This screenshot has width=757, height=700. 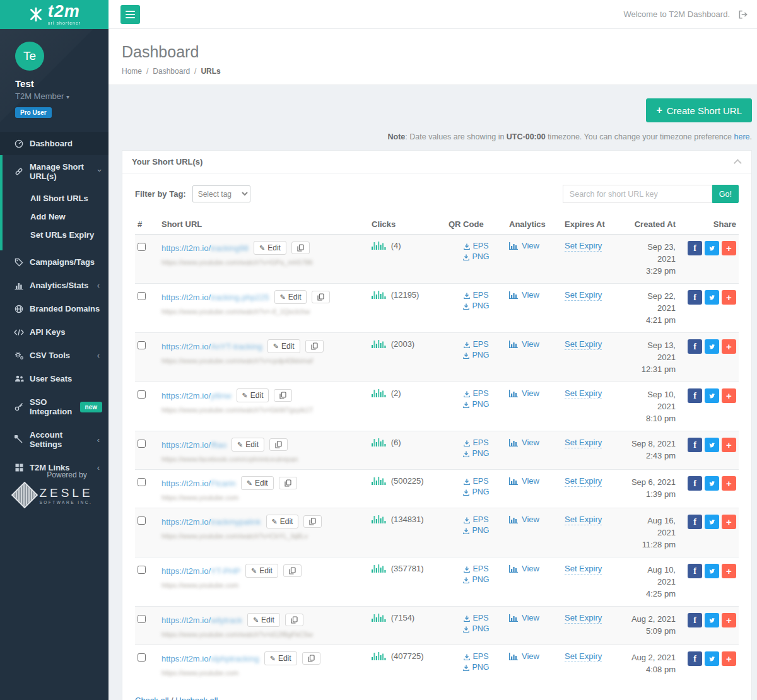 I want to click on sidebar-item-sso-integration: SSO Integration new, so click(x=54, y=407).